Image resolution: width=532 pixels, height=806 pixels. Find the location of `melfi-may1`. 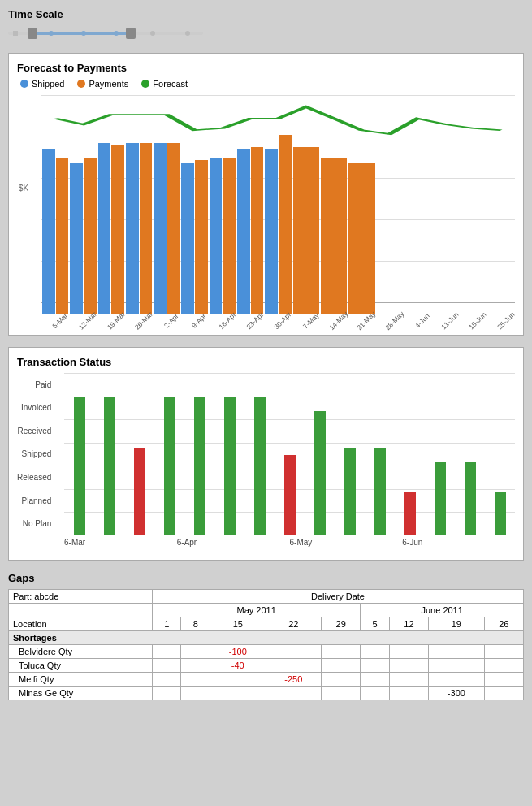

melfi-may1 is located at coordinates (167, 679).